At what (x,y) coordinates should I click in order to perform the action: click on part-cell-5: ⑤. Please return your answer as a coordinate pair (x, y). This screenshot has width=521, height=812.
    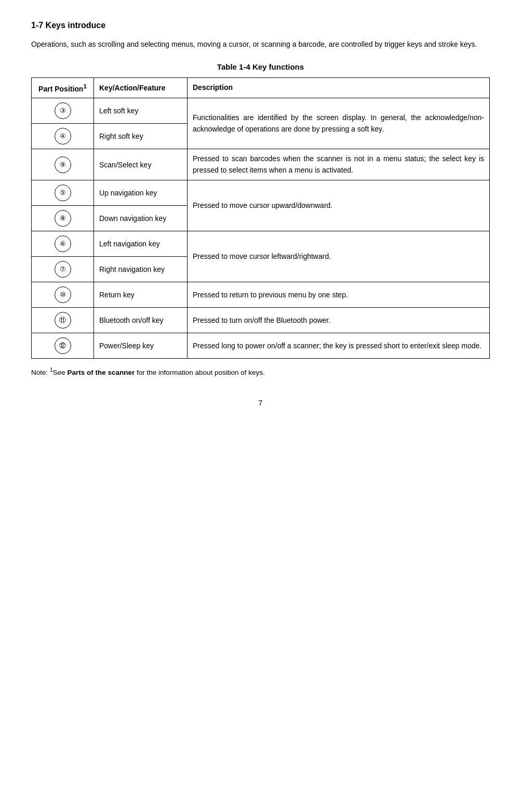
    Looking at the image, I should click on (63, 193).